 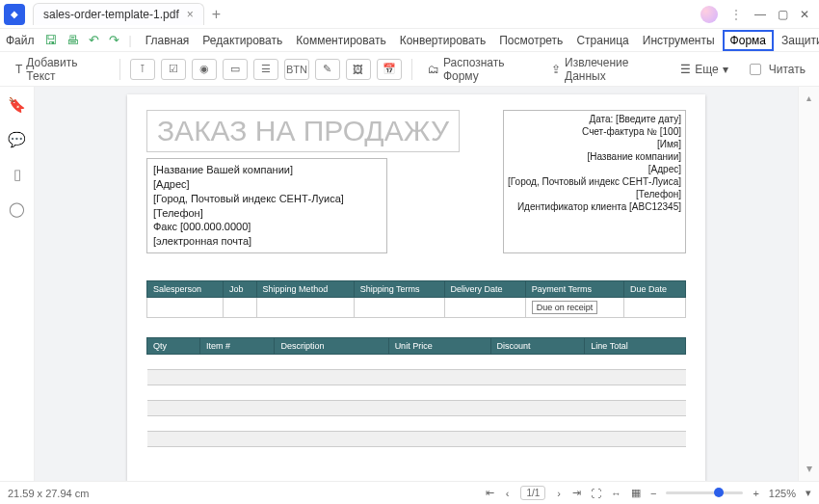 I want to click on file-menu: Файл, so click(x=20, y=40).